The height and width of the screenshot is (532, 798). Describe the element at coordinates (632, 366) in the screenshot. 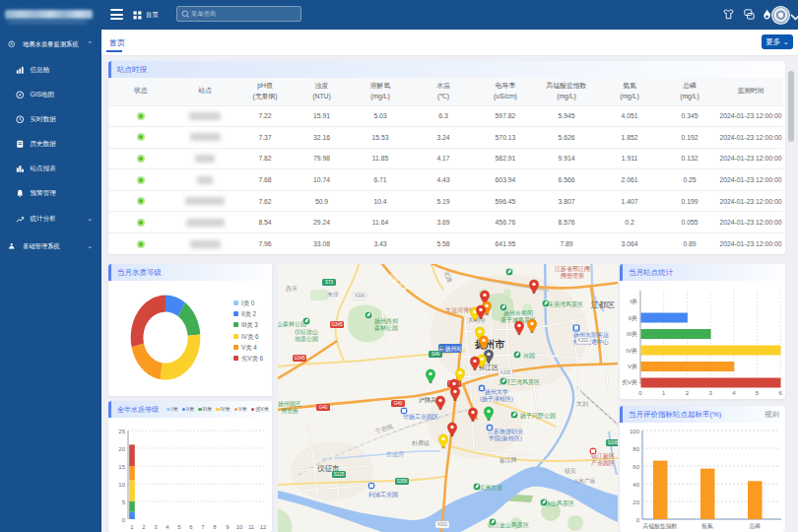

I see `svg-text: V类` at that location.